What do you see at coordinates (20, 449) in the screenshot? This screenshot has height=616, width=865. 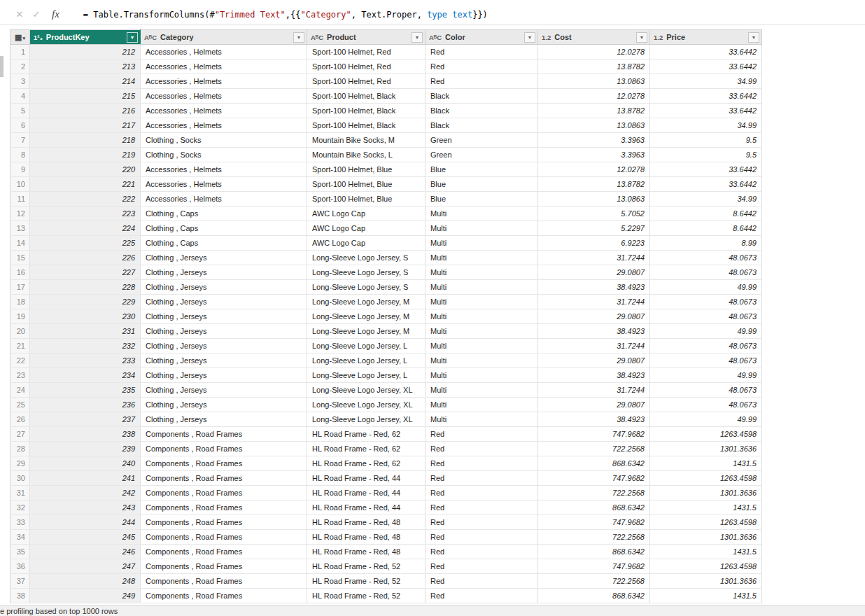 I see `row-number: 28` at bounding box center [20, 449].